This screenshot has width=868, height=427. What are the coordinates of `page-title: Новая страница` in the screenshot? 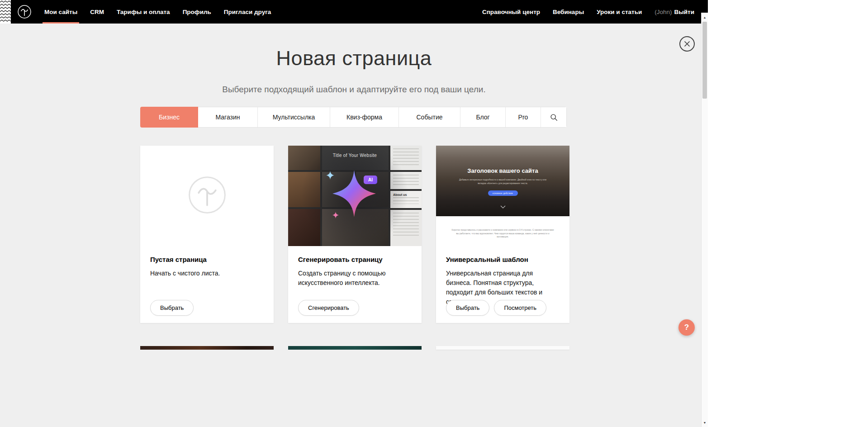 It's located at (354, 58).